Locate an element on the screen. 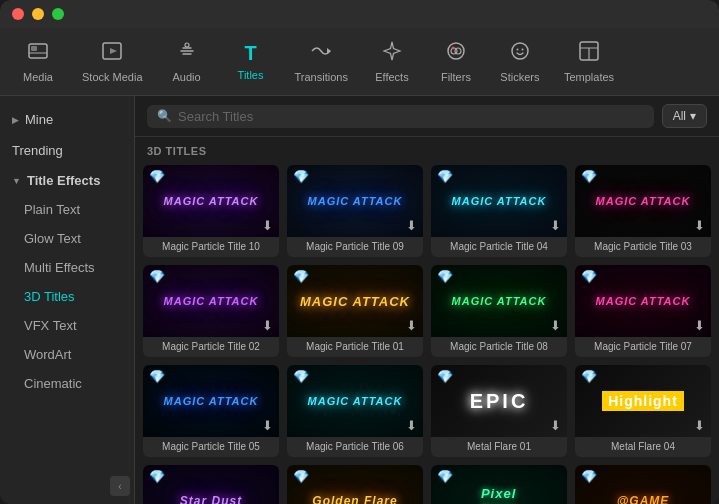  card-pf01: 💎 PixelFlare ⬇ Pixel Flare is located at coordinates (499, 484).